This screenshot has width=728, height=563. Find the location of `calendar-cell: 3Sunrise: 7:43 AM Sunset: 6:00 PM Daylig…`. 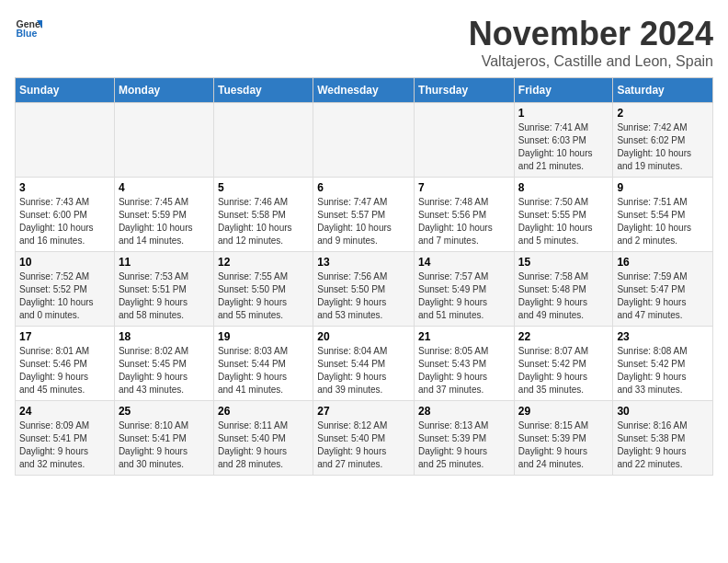

calendar-cell: 3Sunrise: 7:43 AM Sunset: 6:00 PM Daylig… is located at coordinates (65, 215).